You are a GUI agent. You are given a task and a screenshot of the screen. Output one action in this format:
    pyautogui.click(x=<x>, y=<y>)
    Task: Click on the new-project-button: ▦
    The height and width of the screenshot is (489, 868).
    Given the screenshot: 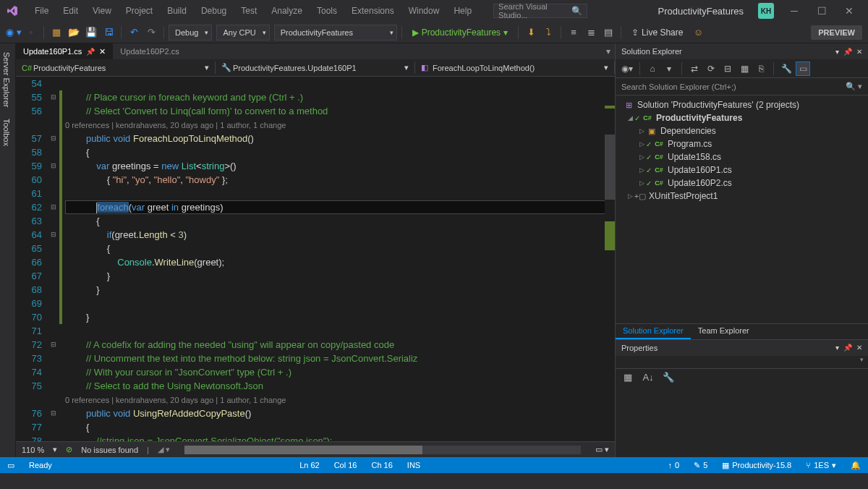 What is the action you would take?
    pyautogui.click(x=56, y=33)
    